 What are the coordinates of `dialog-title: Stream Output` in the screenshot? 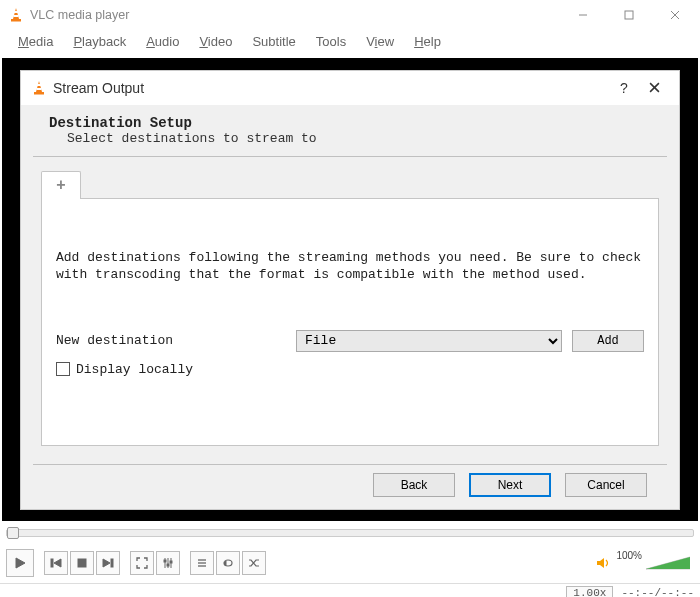 It's located at (331, 88).